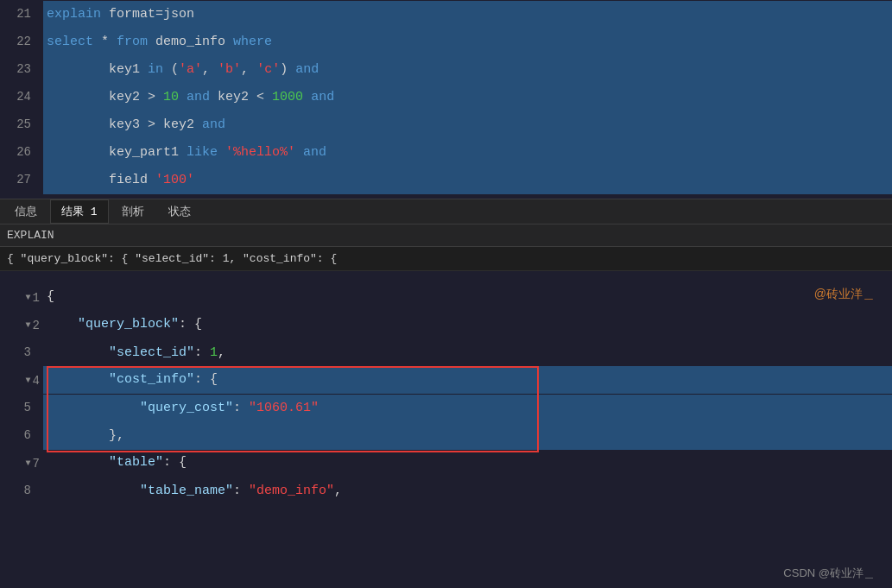  I want to click on code-line: 21explain format=json, so click(446, 14).